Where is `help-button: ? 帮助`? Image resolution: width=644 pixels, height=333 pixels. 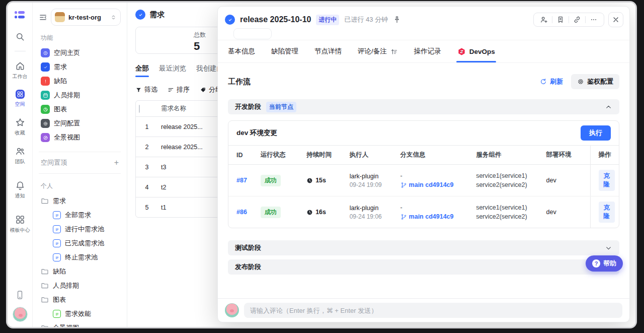 help-button: ? 帮助 is located at coordinates (604, 263).